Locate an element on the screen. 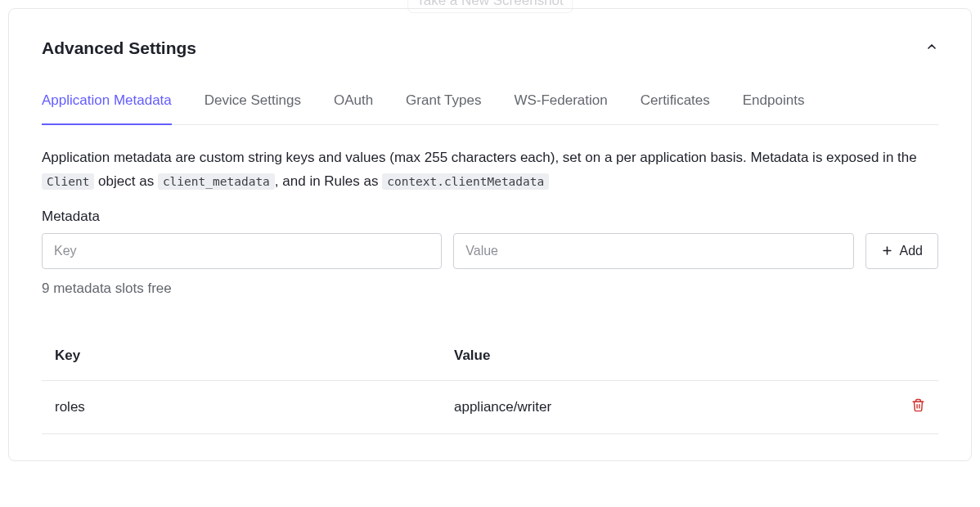 The width and height of the screenshot is (980, 507). chevron-up-icon is located at coordinates (932, 47).